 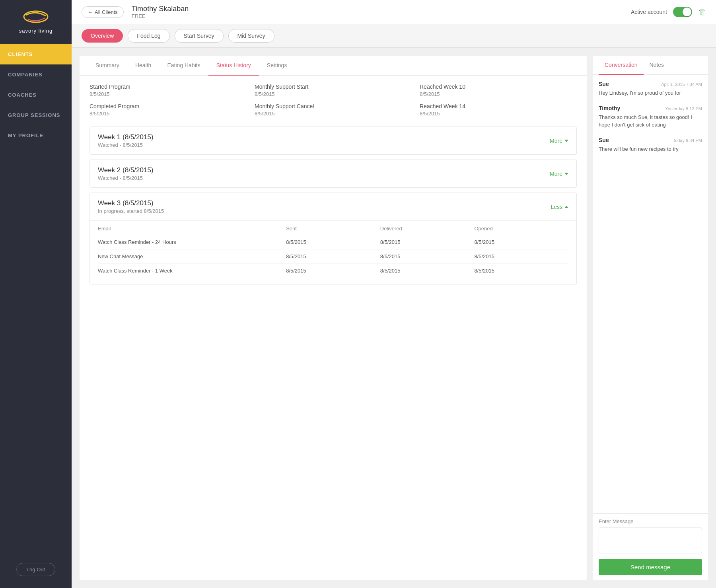 What do you see at coordinates (333, 239) in the screenshot?
I see `week-section-3: Week 3 (8/5/2015) In progress, started 8…` at bounding box center [333, 239].